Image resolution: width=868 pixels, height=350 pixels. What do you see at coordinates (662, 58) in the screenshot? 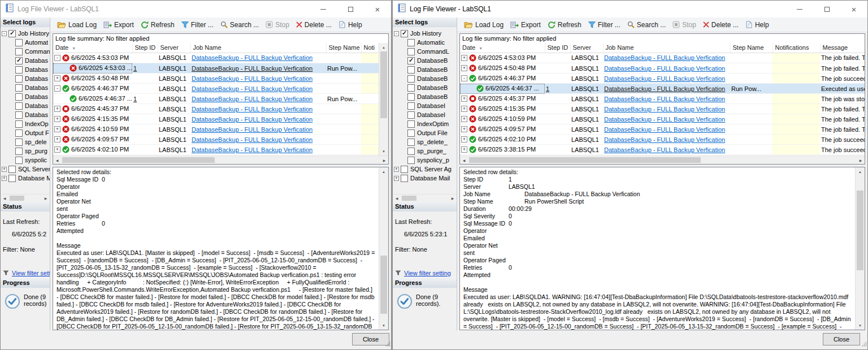
I see `log-row: +6/6/2025 4:53:03 PMLABSQL1DatabaseBacku…` at bounding box center [662, 58].